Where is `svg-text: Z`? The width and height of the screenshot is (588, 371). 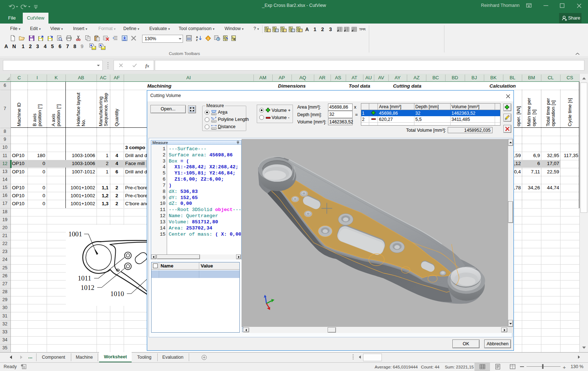
svg-text: Z is located at coordinates (197, 40).